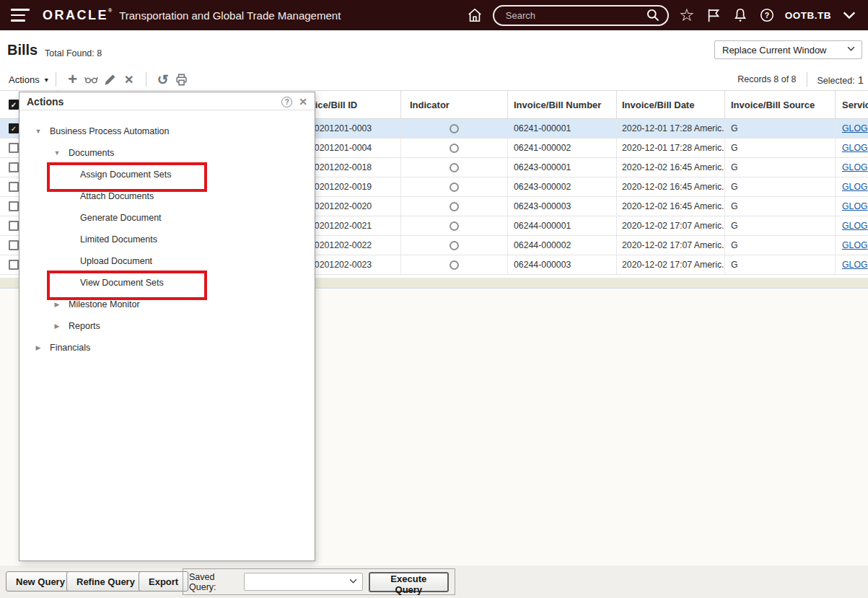 The height and width of the screenshot is (598, 868). Describe the element at coordinates (129, 79) in the screenshot. I see `delete-icon: ✕` at that location.